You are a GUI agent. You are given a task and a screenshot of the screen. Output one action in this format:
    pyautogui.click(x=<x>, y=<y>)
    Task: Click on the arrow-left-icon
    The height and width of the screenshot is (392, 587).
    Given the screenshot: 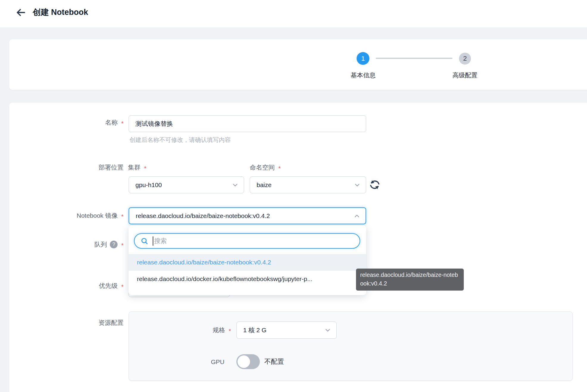 What is the action you would take?
    pyautogui.click(x=21, y=12)
    